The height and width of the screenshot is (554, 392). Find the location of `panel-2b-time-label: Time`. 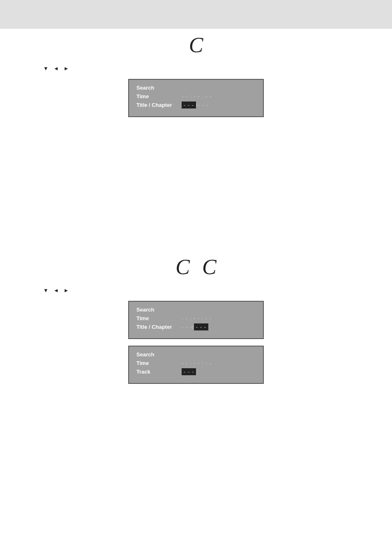

panel-2b-time-label: Time is located at coordinates (159, 363).